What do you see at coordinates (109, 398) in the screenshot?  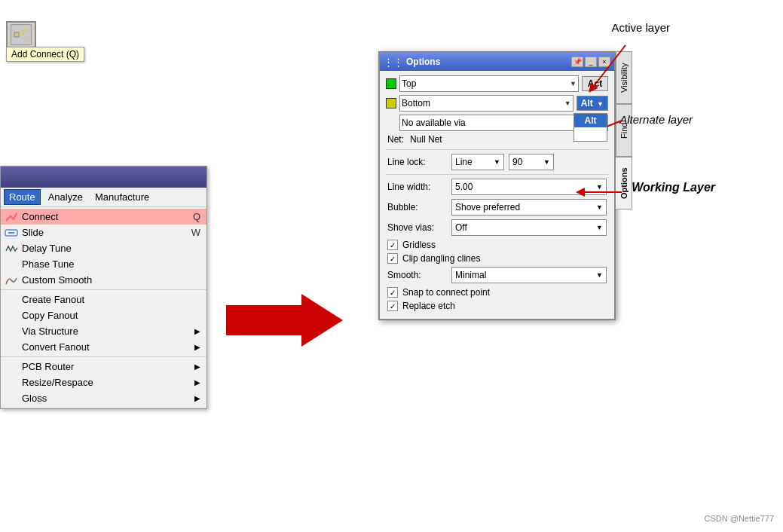 I see `gloss-text: Gloss` at bounding box center [109, 398].